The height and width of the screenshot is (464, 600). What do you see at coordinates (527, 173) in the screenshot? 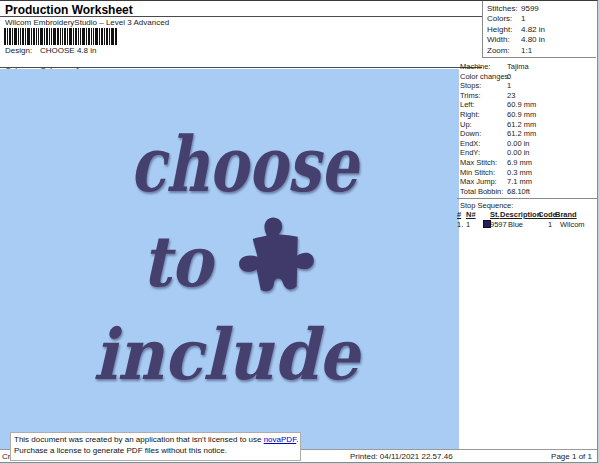
I see `machine-row: Min Stitch: 0.3 mm` at bounding box center [527, 173].